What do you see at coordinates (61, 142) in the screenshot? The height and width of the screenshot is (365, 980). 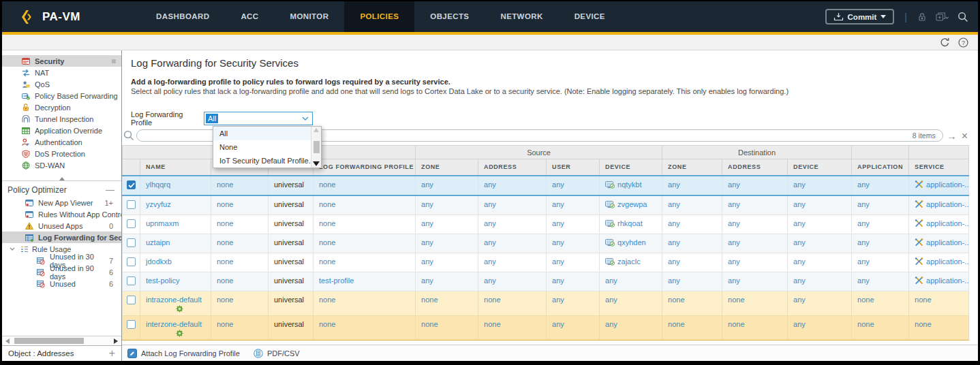 I see `sidebar-item-authentication: Authentication` at bounding box center [61, 142].